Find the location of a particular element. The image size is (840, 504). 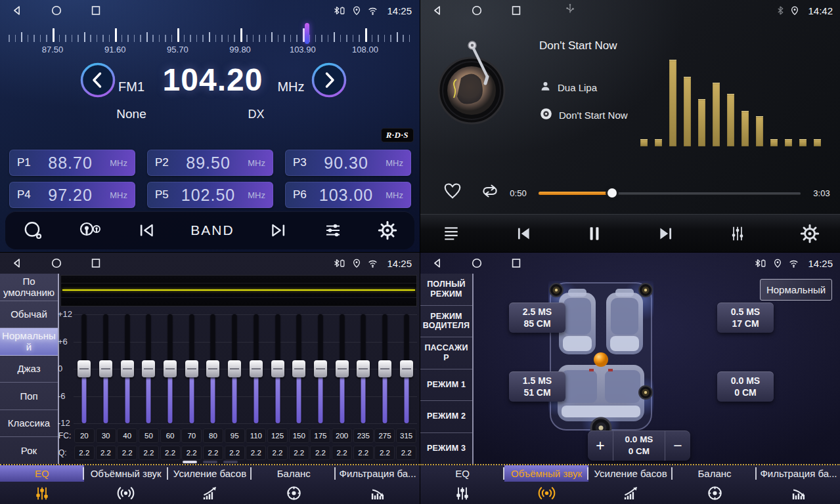

playlist-button is located at coordinates (451, 234).